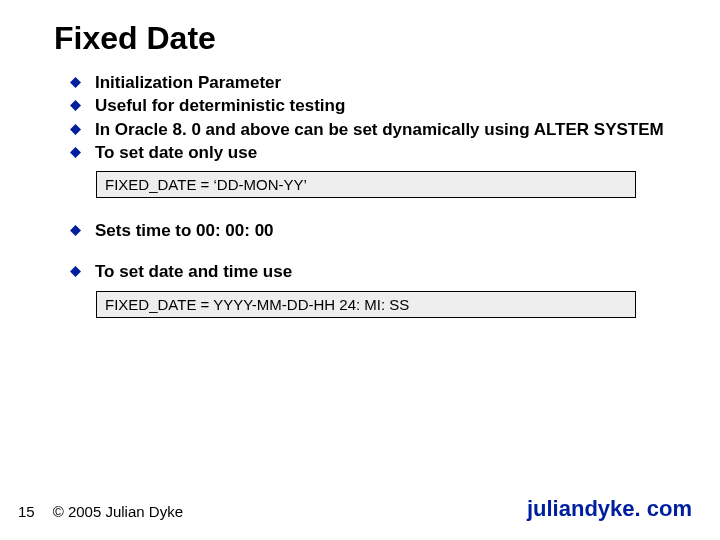 This screenshot has width=720, height=540. I want to click on site-url: juliandyke. com, so click(610, 509).